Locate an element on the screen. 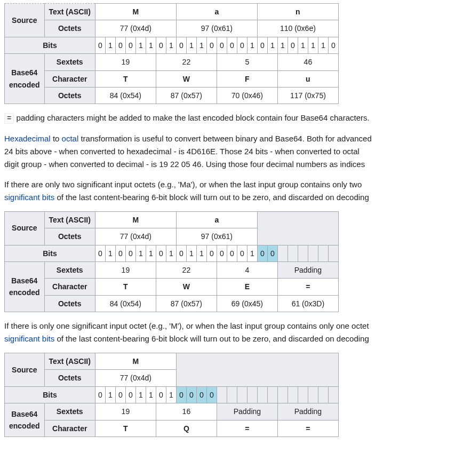 This screenshot has width=455, height=476. para-text: If there is only one significant input o… is located at coordinates (187, 326).